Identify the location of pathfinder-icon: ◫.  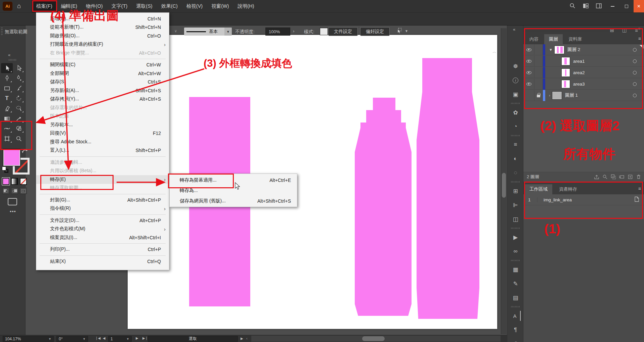
(516, 219).